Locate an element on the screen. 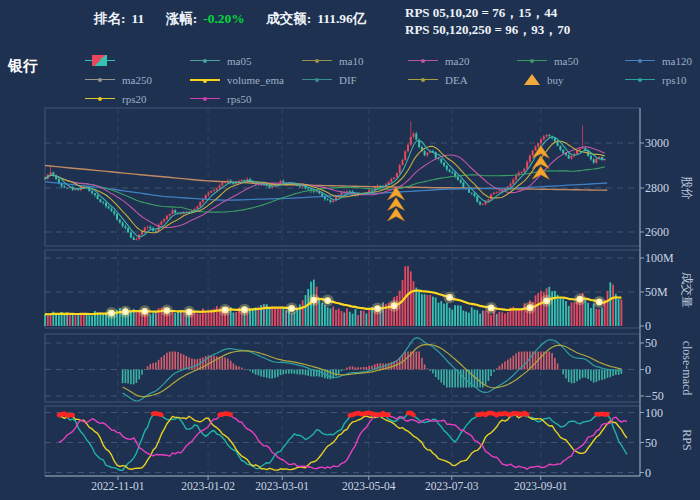 The height and width of the screenshot is (500, 700). candlestick-icon is located at coordinates (100, 60).